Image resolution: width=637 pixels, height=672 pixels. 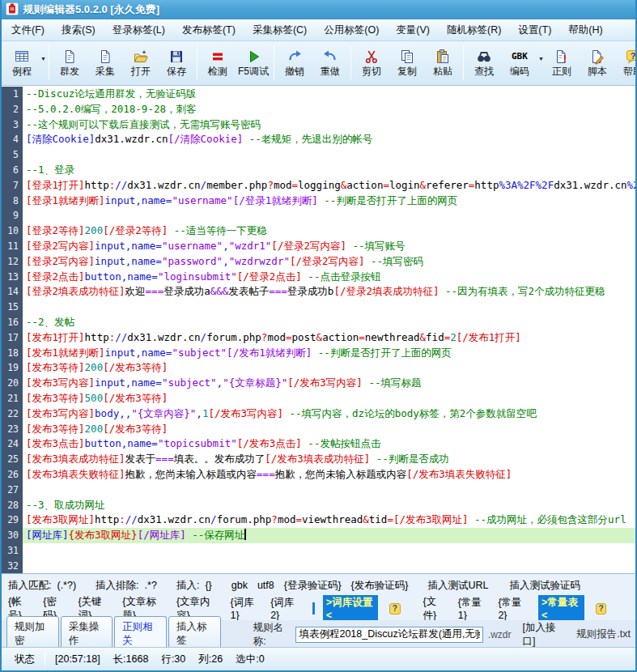 I want to click on row2-selected-button-8: >词库设置<, so click(x=350, y=609).